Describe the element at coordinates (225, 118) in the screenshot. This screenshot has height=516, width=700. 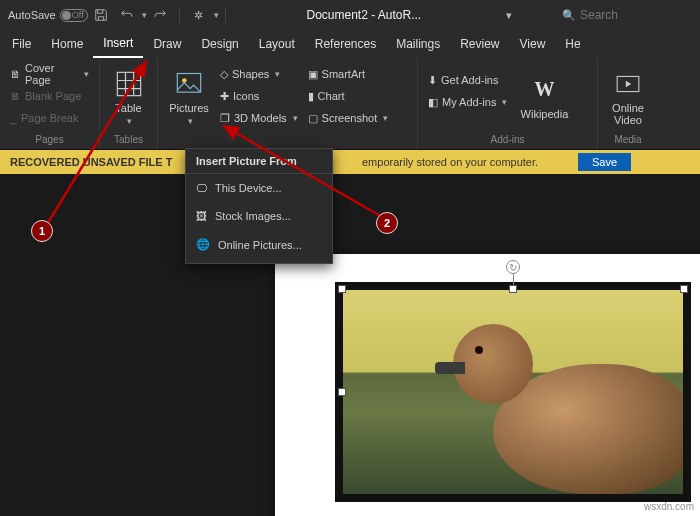
I see `cube-icon: ❒` at that location.